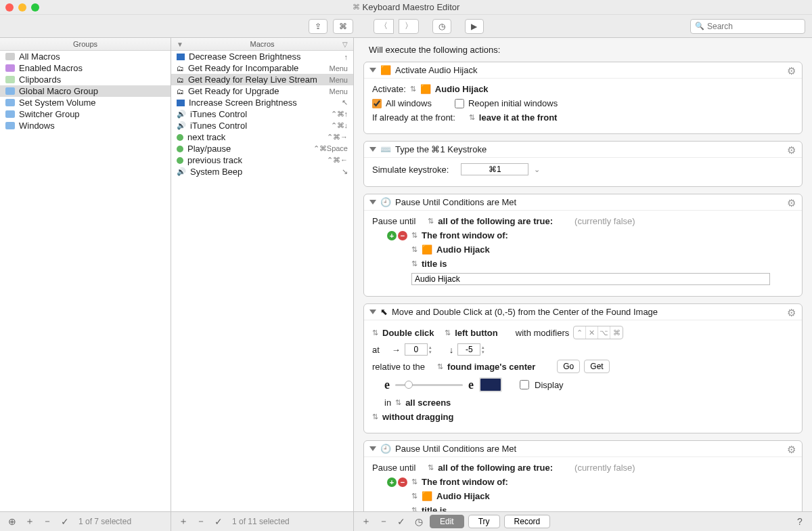 The image size is (812, 531). Describe the element at coordinates (12, 522) in the screenshot. I see `groups-sort-button: ⊕` at that location.